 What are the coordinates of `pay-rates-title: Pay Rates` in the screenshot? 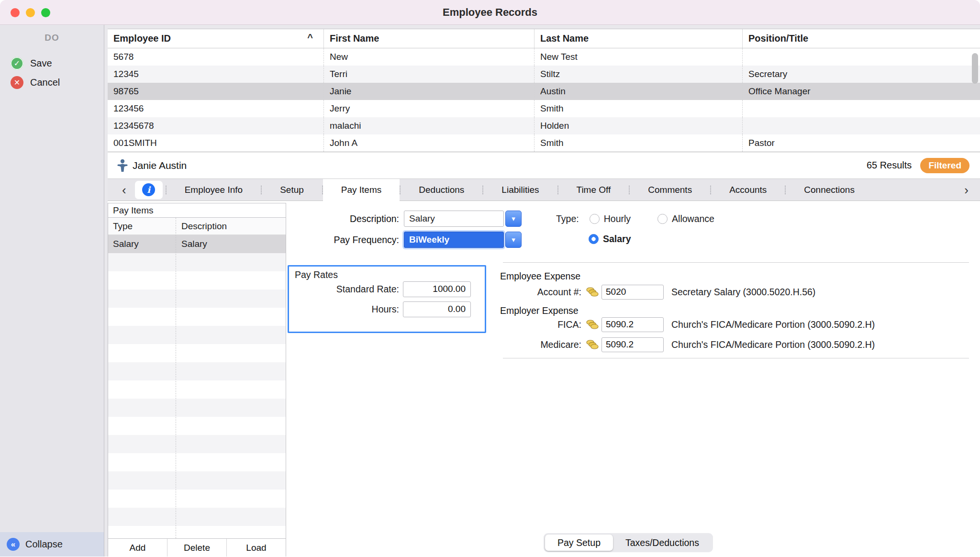 It's located at (316, 275).